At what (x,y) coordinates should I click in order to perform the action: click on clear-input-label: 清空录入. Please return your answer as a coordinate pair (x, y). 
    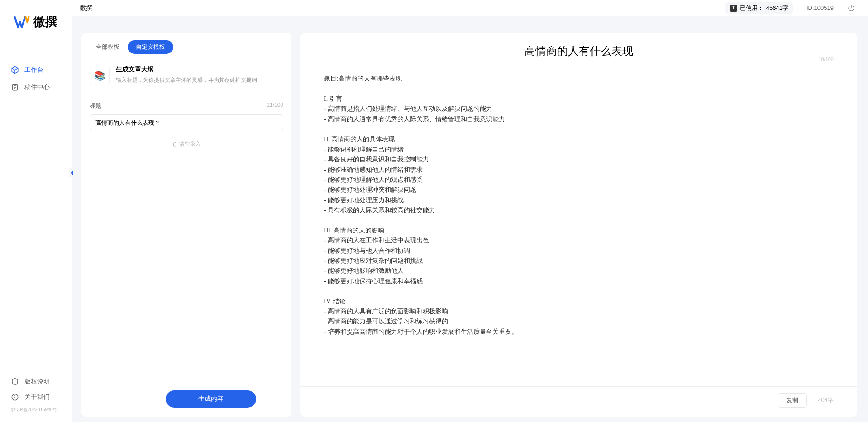
    Looking at the image, I should click on (190, 144).